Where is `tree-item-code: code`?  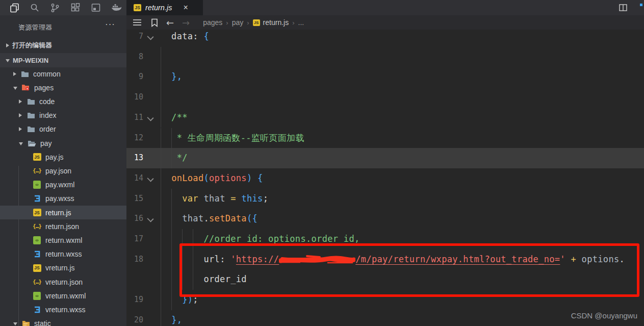
tree-item-code: code is located at coordinates (63, 101).